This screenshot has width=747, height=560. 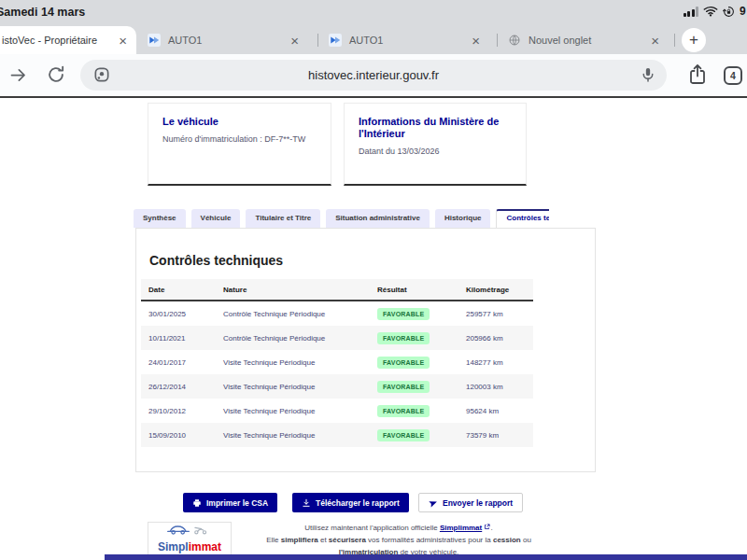 I want to click on page-top-divider, so click(x=374, y=97).